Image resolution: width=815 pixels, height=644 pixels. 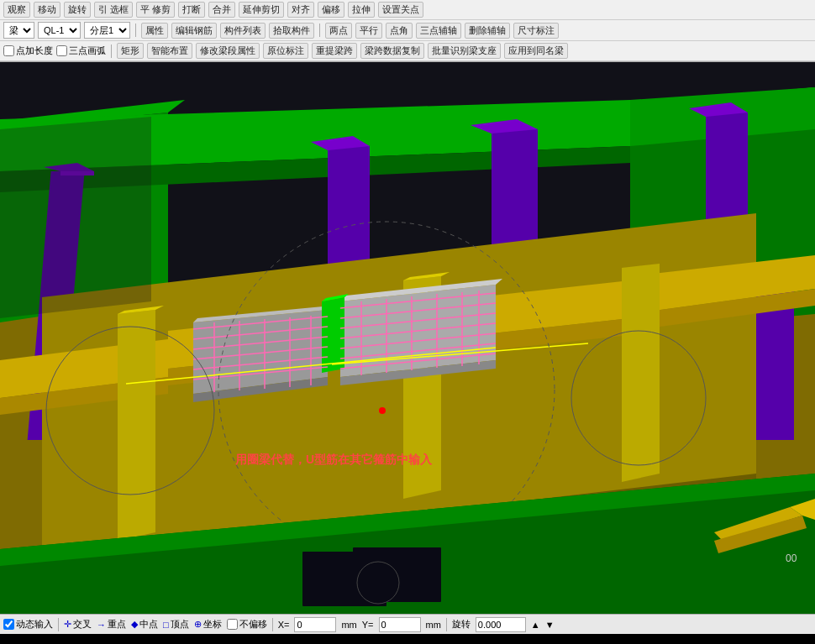 What do you see at coordinates (176, 625) in the screenshot?
I see `cb-vertex: □ 顶点` at bounding box center [176, 625].